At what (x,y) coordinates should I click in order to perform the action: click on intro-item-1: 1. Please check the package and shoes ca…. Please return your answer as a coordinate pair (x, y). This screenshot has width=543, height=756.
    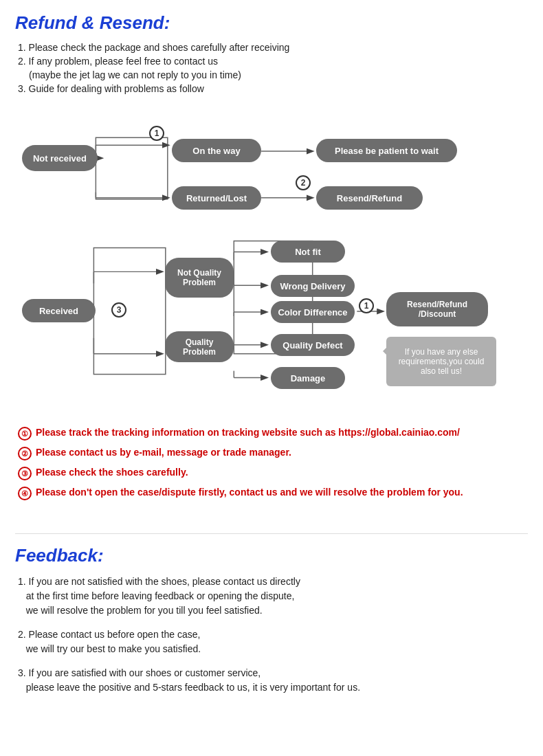
    Looking at the image, I should click on (273, 47).